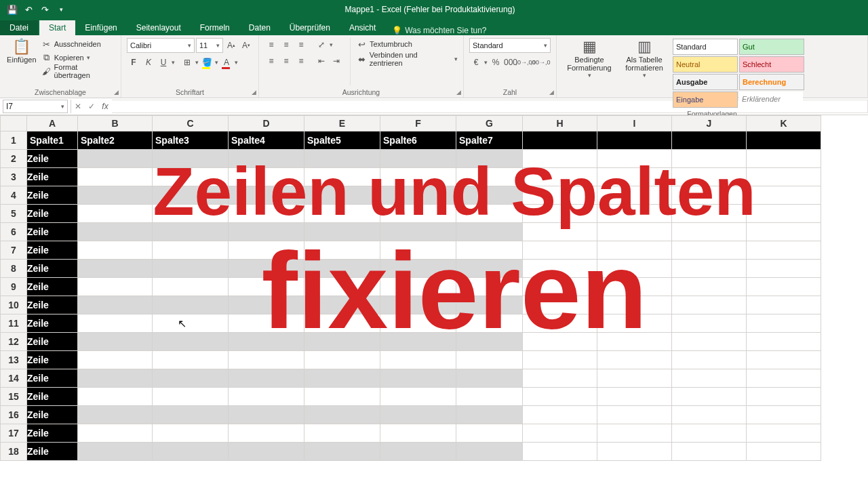 Image resolution: width=868 pixels, height=488 pixels. What do you see at coordinates (53, 268) in the screenshot?
I see `cell-A8: Zeile` at bounding box center [53, 268].